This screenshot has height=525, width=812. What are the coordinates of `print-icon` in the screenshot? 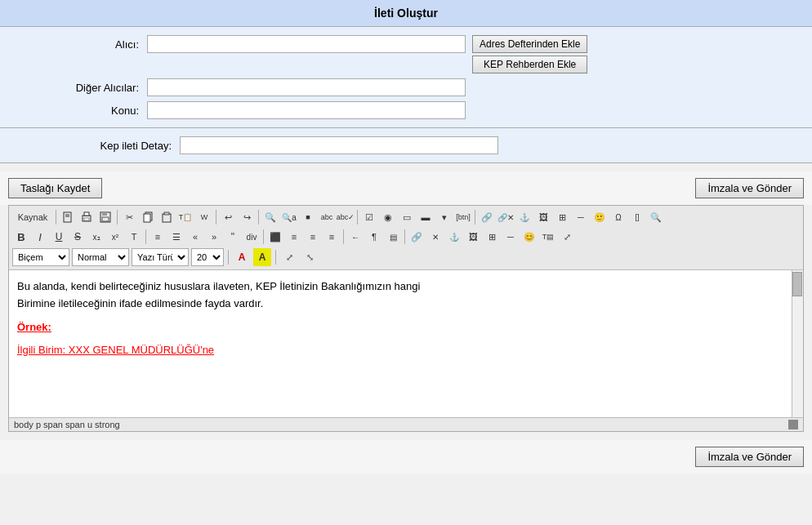 It's located at (87, 217).